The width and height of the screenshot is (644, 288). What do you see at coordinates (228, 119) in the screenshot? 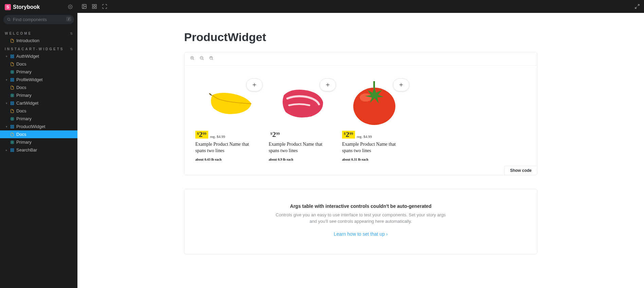
I see `product-card: +$299reg. $4.99Example Product Name that…` at bounding box center [228, 119].